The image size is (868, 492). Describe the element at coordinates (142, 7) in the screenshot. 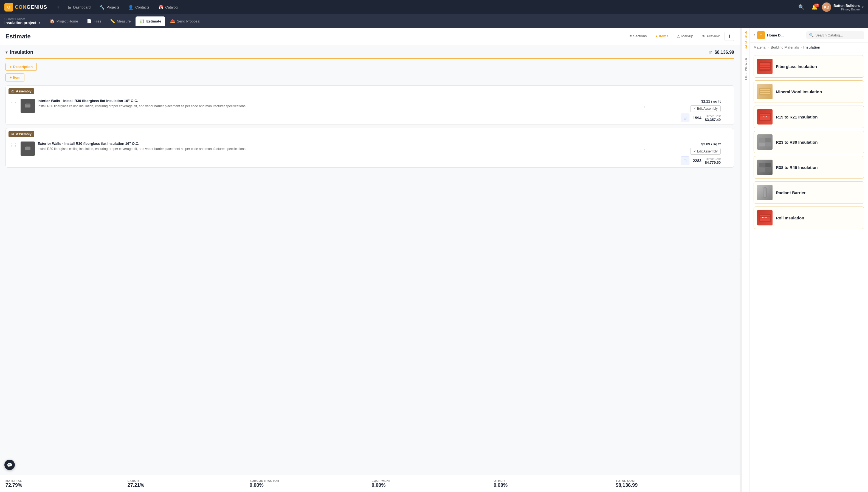

I see `nav-contacts-label: Contacts` at that location.